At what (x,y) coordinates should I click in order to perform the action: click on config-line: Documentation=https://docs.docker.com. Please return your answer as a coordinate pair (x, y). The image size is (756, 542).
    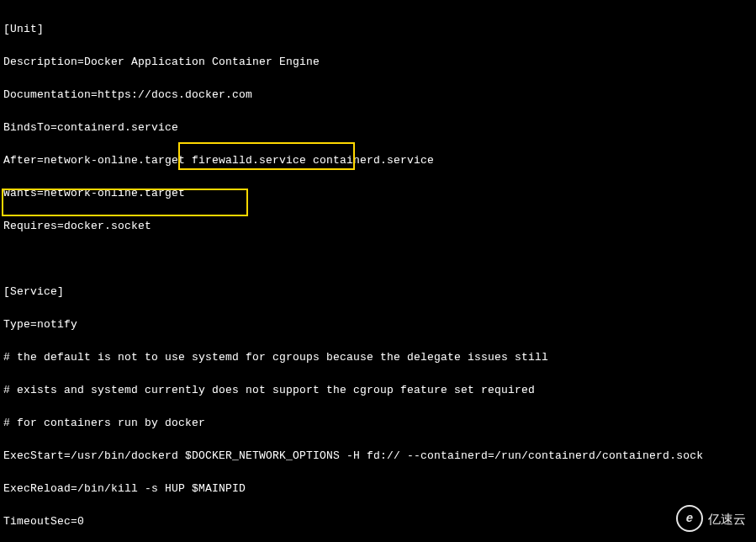
    Looking at the image, I should click on (378, 94).